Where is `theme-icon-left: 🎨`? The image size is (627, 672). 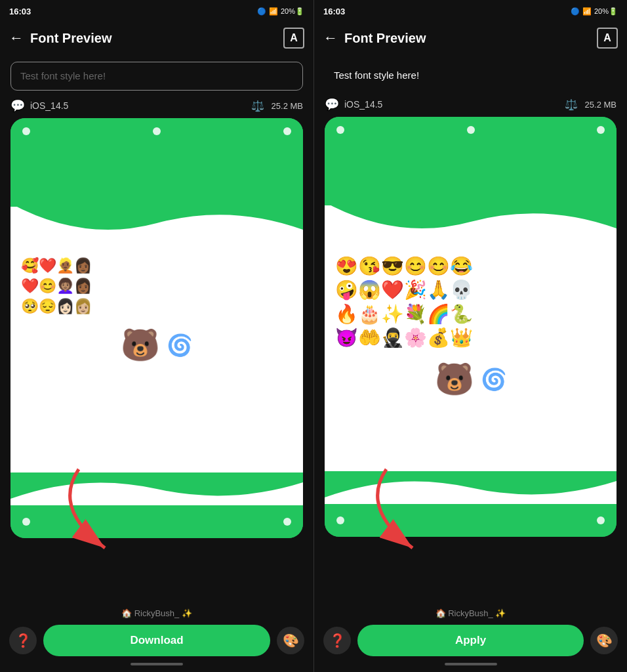
theme-icon-left: 🎨 is located at coordinates (291, 640).